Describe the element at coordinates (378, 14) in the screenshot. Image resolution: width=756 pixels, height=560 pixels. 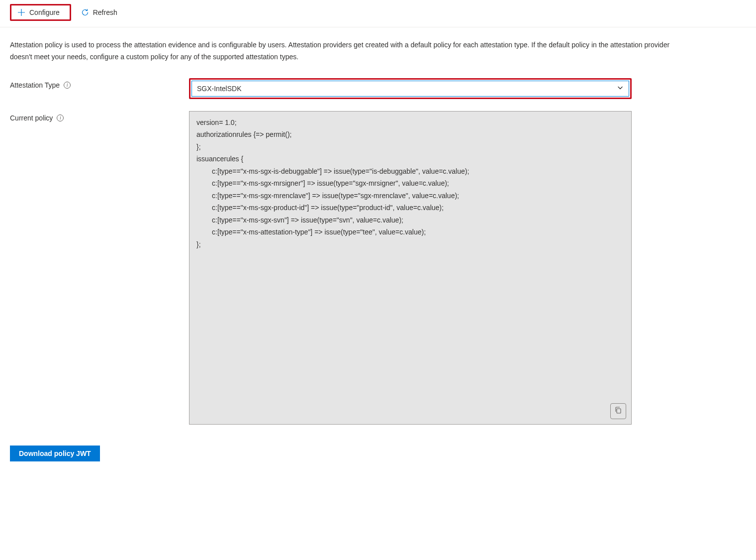
I see `toolbar: Configure Refresh` at that location.